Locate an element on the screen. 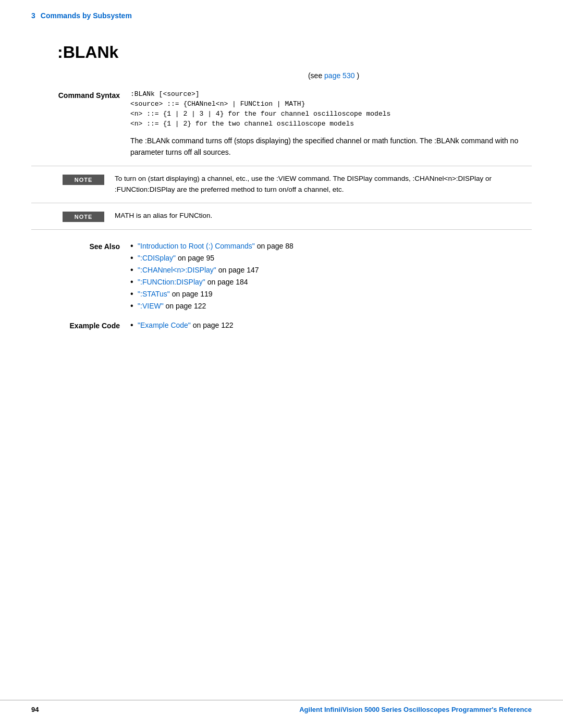 The height and width of the screenshot is (728, 563). see-also-link-4: ":FUNCtion:DISPlay" is located at coordinates (172, 282).